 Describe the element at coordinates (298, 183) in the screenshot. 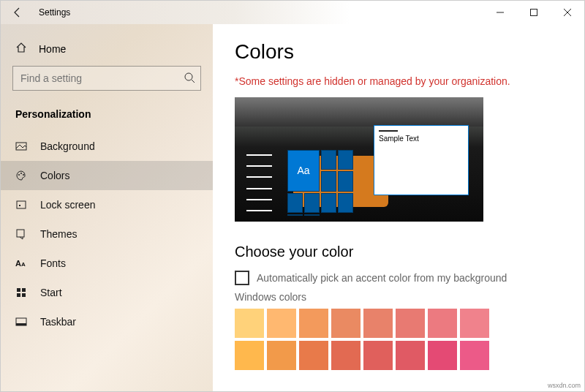

I see `preview-start-tiles: Aa` at that location.